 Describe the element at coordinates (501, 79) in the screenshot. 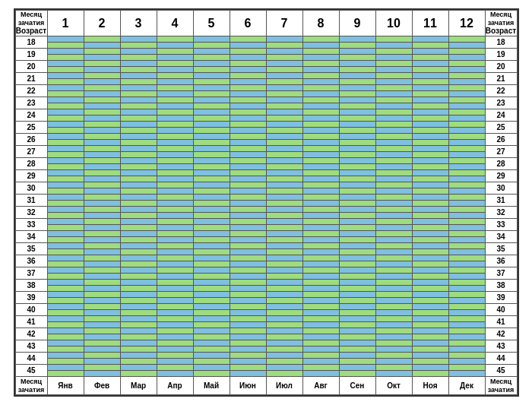

I see `age-label-right: 21` at that location.